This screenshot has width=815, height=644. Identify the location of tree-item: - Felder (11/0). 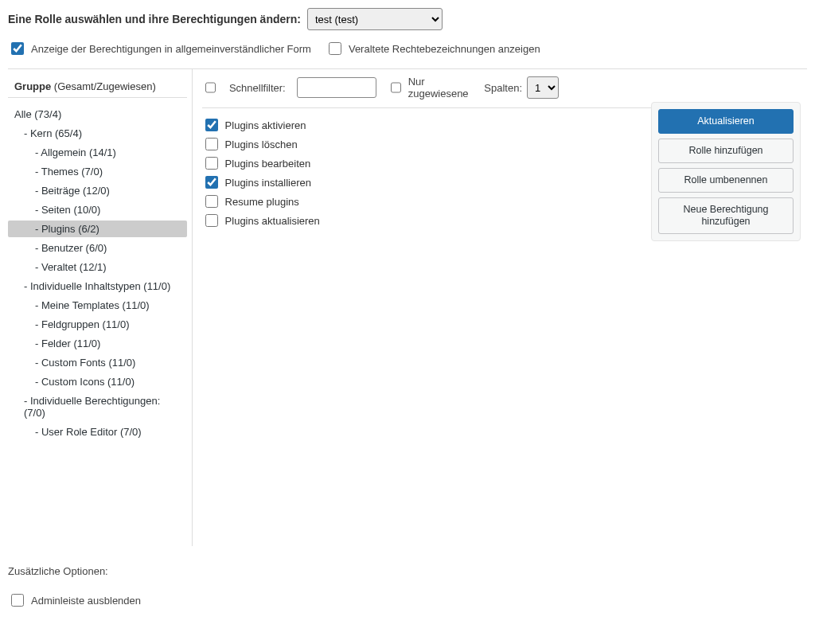
(97, 344).